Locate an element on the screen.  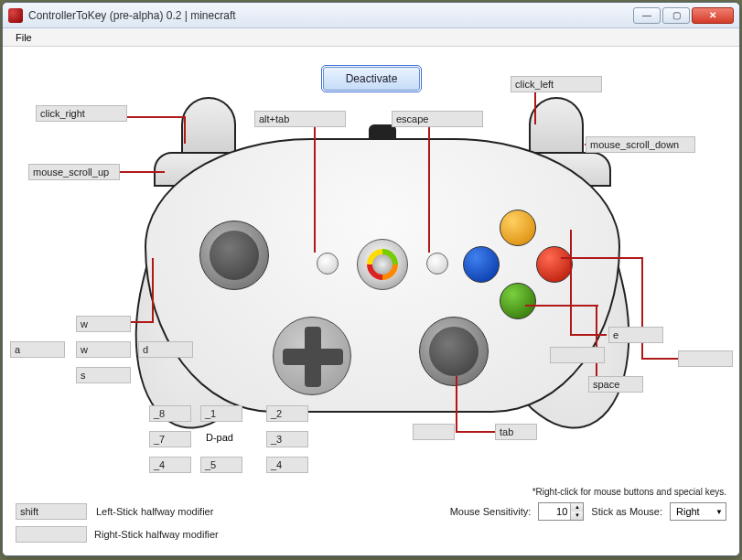
spinner-down-icon: ▼ is located at coordinates (576, 516).